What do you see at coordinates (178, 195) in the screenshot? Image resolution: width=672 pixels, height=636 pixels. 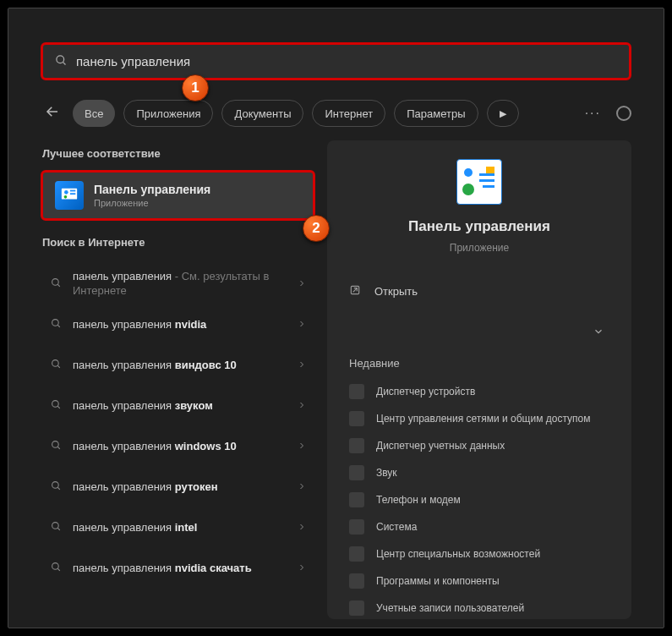 I see `best-match-control-panel: Панель управления Приложение` at bounding box center [178, 195].